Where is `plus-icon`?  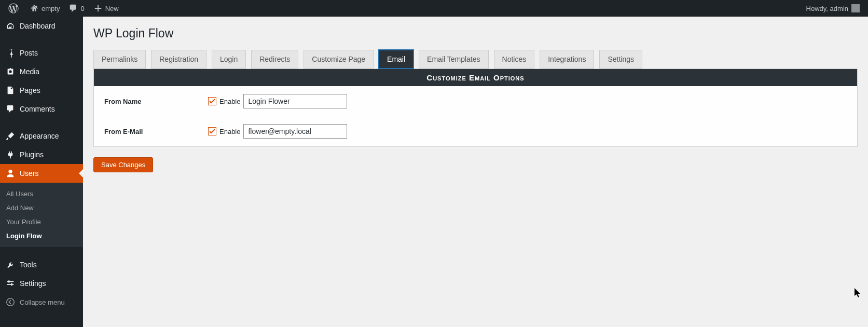
plus-icon is located at coordinates (98, 8).